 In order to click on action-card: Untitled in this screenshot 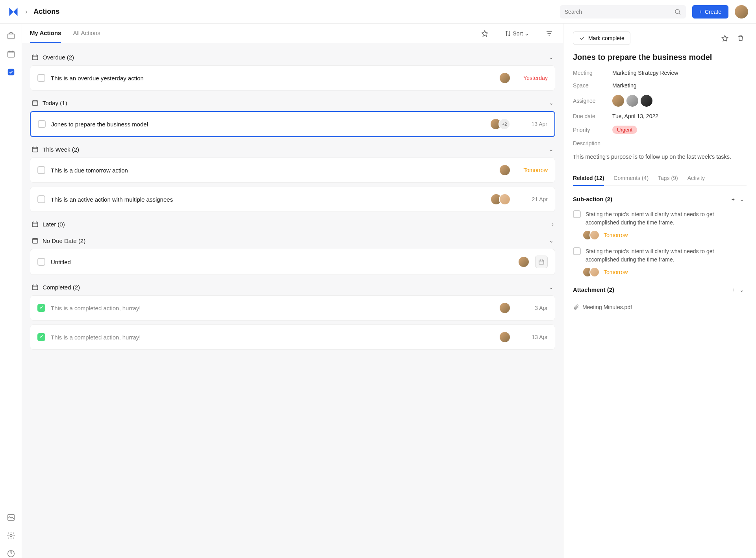, I will do `click(293, 262)`.